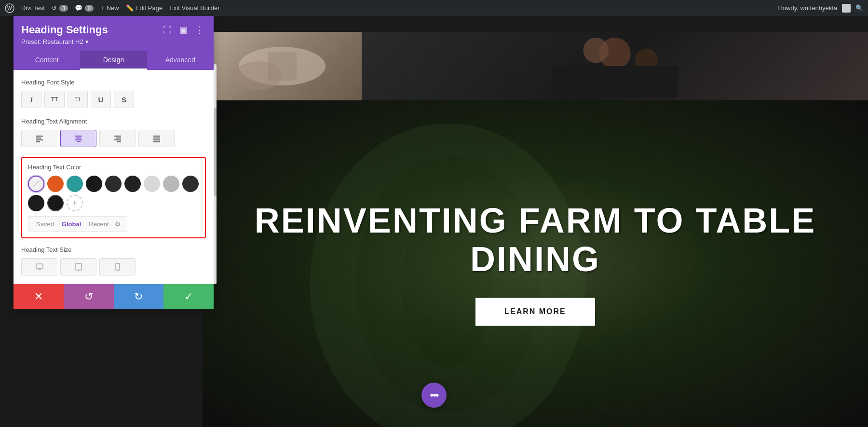 This screenshot has height=427, width=868. Describe the element at coordinates (114, 193) in the screenshot. I see `color-swatches: +` at that location.